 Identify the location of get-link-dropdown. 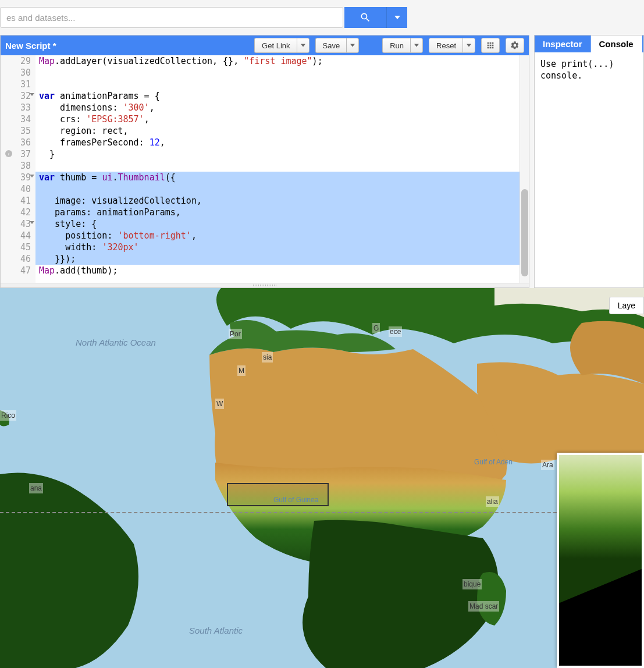
(303, 45).